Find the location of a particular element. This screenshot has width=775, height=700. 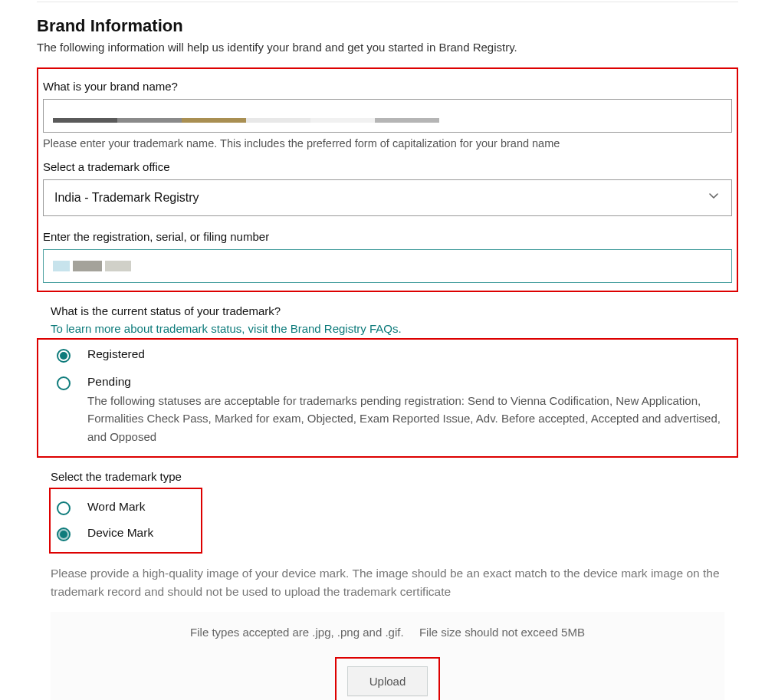

upload-panel: File types accepted are .jpg, .png and .… is located at coordinates (388, 656).